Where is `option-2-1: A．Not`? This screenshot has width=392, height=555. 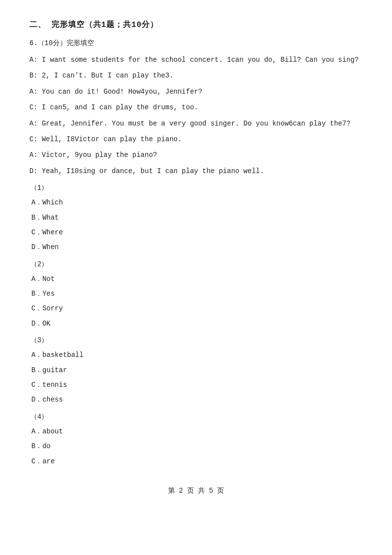 option-2-1: A．Not is located at coordinates (196, 279).